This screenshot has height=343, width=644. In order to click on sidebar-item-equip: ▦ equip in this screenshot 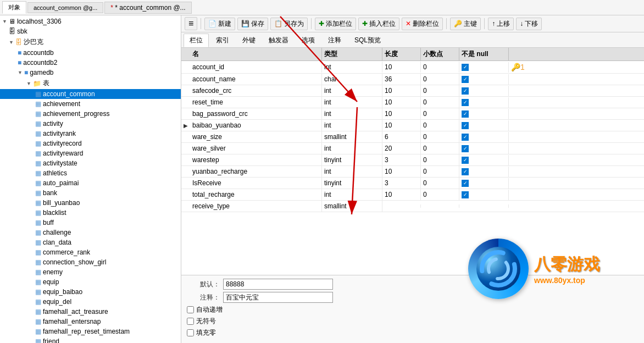, I will do `click(90, 282)`.